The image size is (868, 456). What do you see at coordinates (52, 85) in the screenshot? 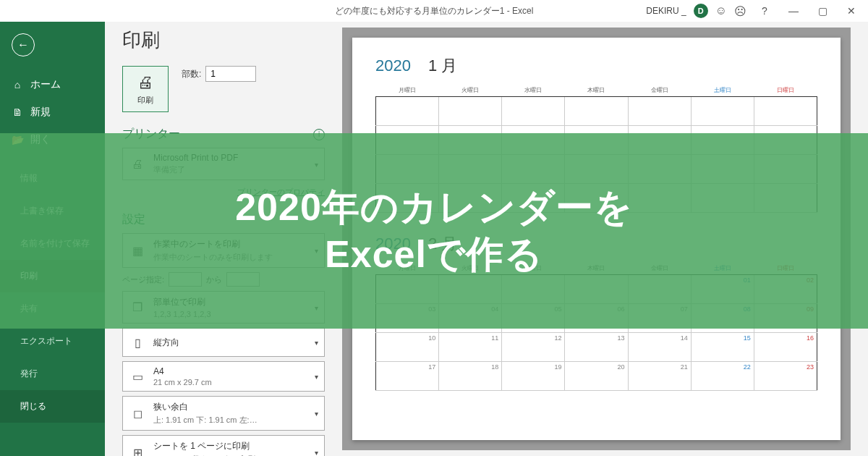
I see `nav-home: ⌂ホーム` at bounding box center [52, 85].